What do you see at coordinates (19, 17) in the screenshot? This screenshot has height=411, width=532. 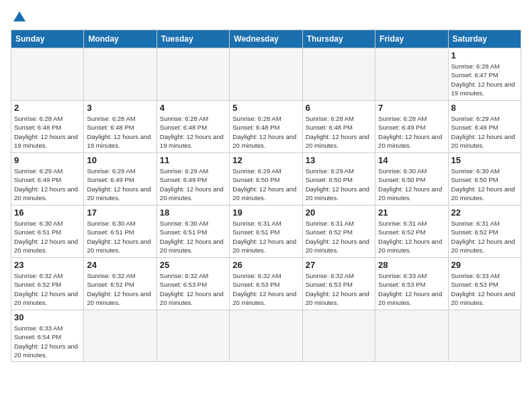 I see `logo` at bounding box center [19, 17].